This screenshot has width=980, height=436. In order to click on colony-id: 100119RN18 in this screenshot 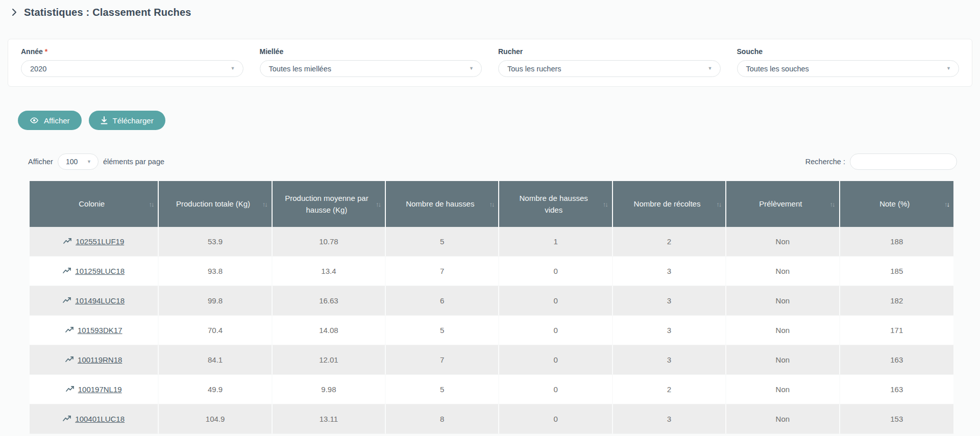, I will do `click(100, 360)`.